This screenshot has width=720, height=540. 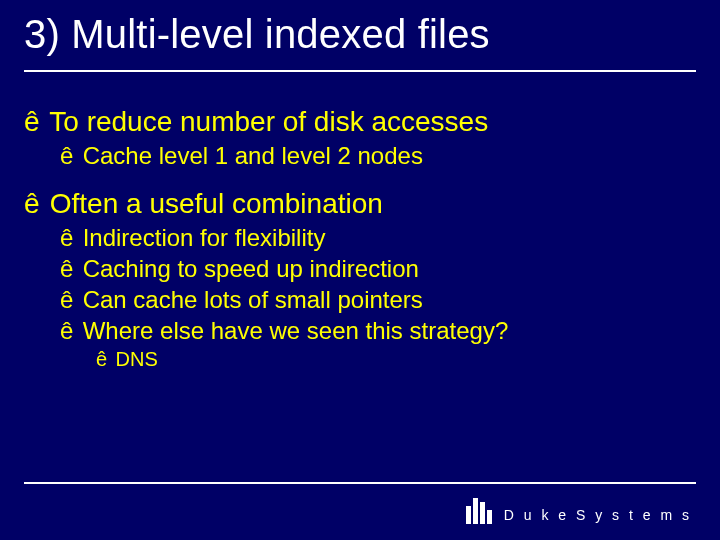 What do you see at coordinates (360, 71) in the screenshot?
I see `title-divider` at bounding box center [360, 71].